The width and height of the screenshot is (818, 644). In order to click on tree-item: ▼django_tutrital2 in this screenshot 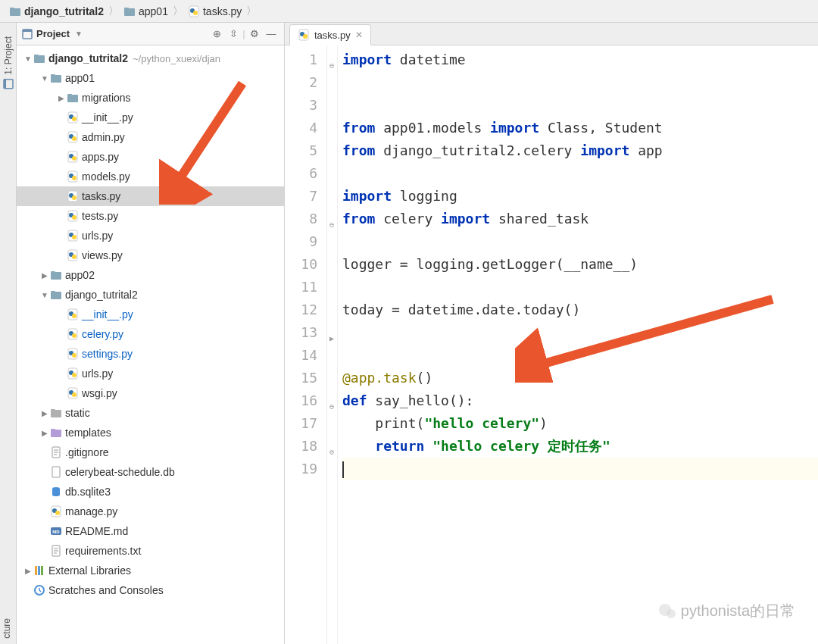, I will do `click(150, 295)`.